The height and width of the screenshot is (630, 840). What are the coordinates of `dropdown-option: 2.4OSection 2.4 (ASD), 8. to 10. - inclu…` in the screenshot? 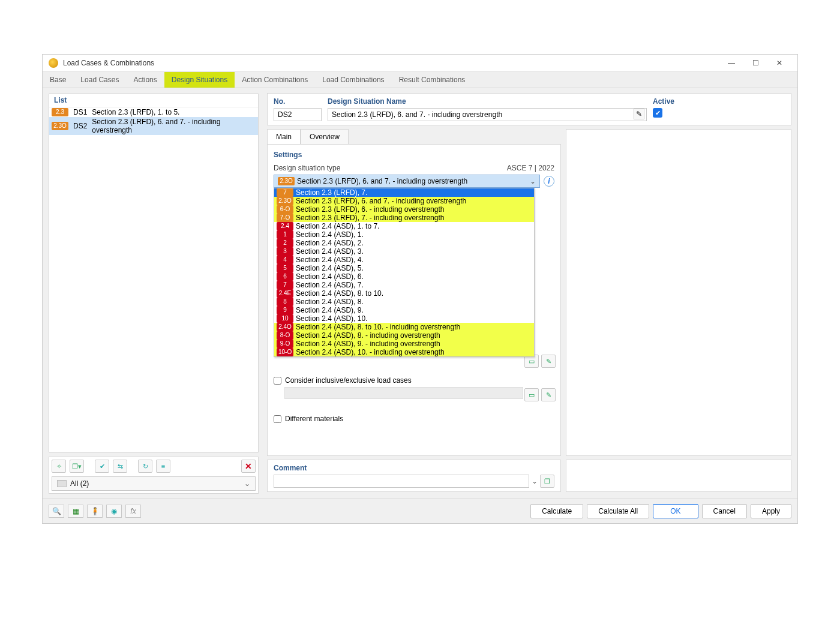 It's located at (404, 327).